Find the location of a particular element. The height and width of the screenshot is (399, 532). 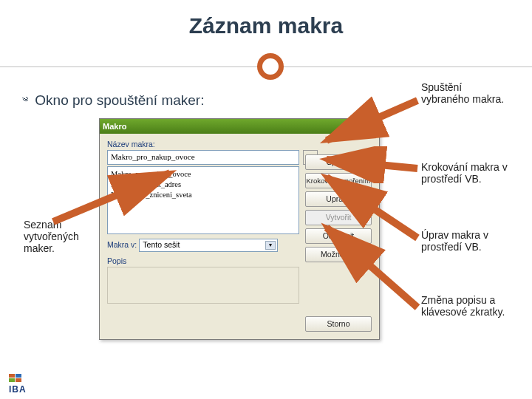

macro-list: Makro_pro_nakup_ovoce Makro_pro_tisk_adr… is located at coordinates (203, 200).